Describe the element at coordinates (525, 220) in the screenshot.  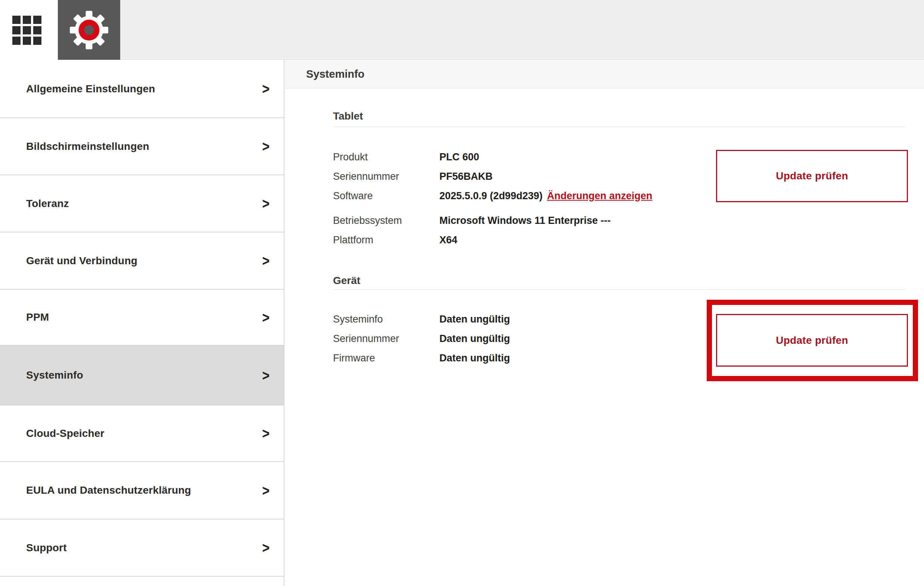
I see `row-value: Microsoft Windows 11 Enterprise ---` at that location.